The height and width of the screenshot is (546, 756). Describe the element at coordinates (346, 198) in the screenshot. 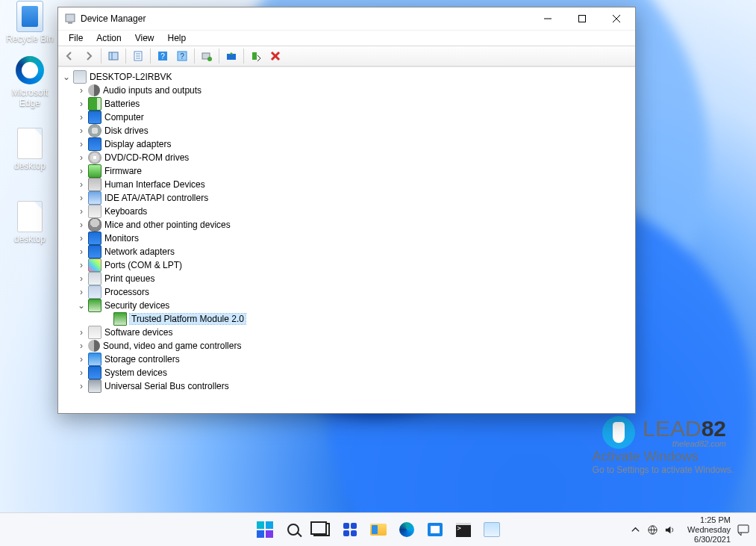

I see `tree-node-ide-ata-atapi-controllers: ›IDE ATA/ATAPI controllers` at that location.